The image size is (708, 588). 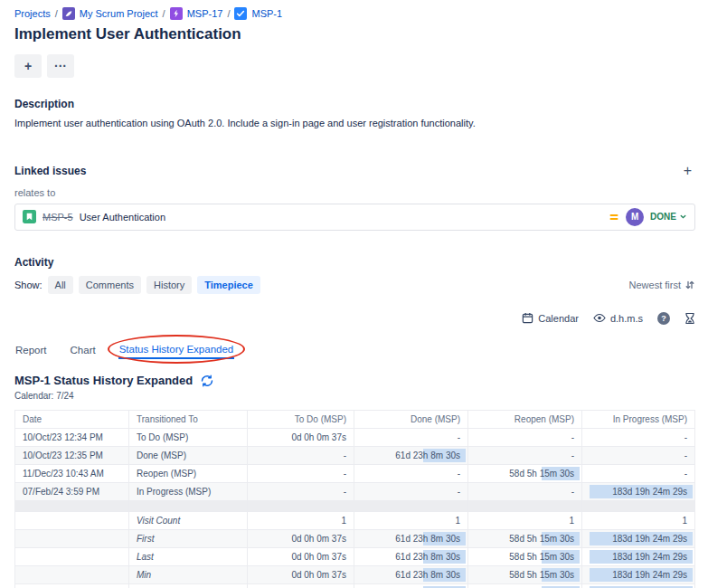 What do you see at coordinates (188, 419) in the screenshot?
I see `col-transitioned-to: Transitioned To` at bounding box center [188, 419].